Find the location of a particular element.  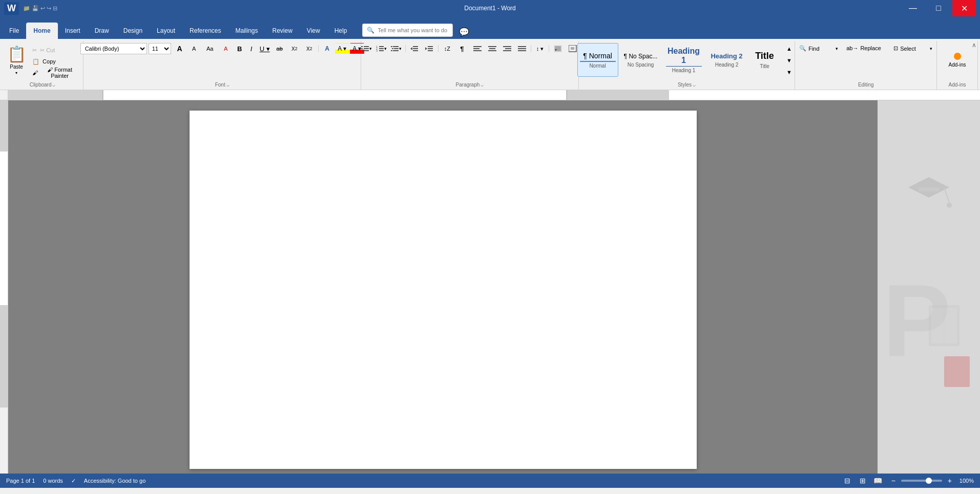

styles-expand-icon: ⌵ is located at coordinates (694, 85).